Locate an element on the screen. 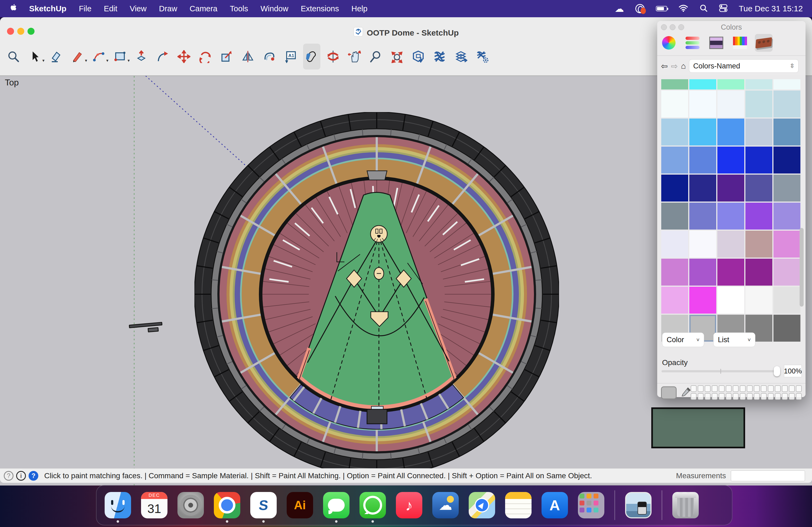 The width and height of the screenshot is (812, 527). menu-item-camera: Camera is located at coordinates (203, 9).